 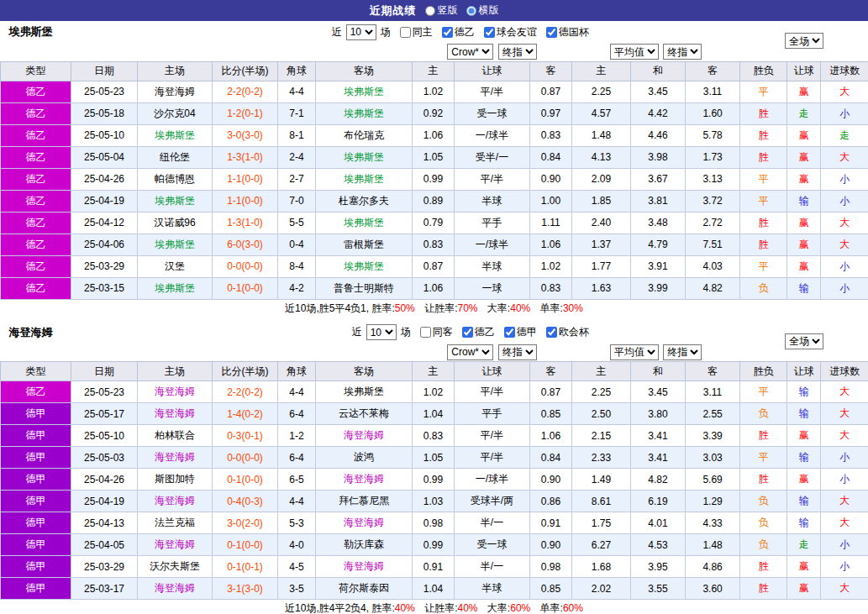 What do you see at coordinates (175, 266) in the screenshot?
I see `home-team: 汉堡` at bounding box center [175, 266].